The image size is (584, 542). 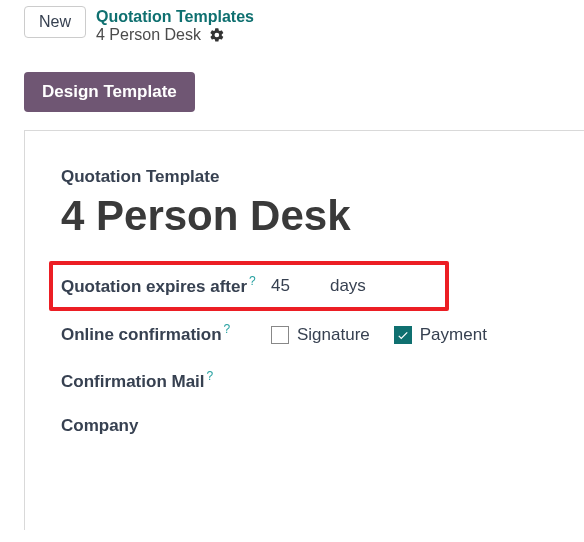 What do you see at coordinates (100, 426) in the screenshot?
I see `company-label-text: Company` at bounding box center [100, 426].